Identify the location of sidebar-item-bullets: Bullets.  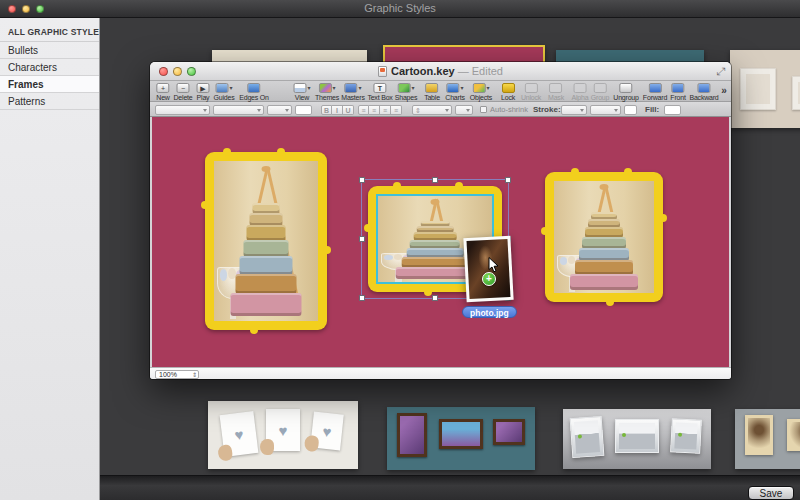
(50, 50).